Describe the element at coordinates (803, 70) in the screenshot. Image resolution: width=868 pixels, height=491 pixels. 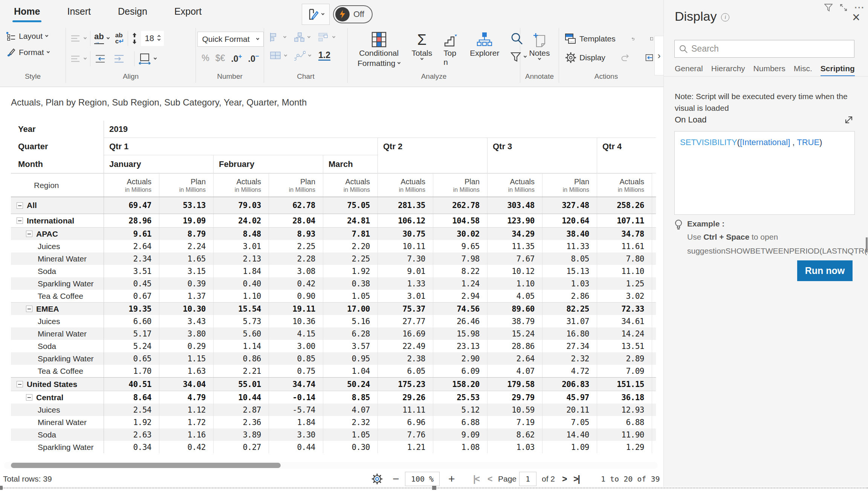
I see `pane-tab-misc: Misc.` at that location.